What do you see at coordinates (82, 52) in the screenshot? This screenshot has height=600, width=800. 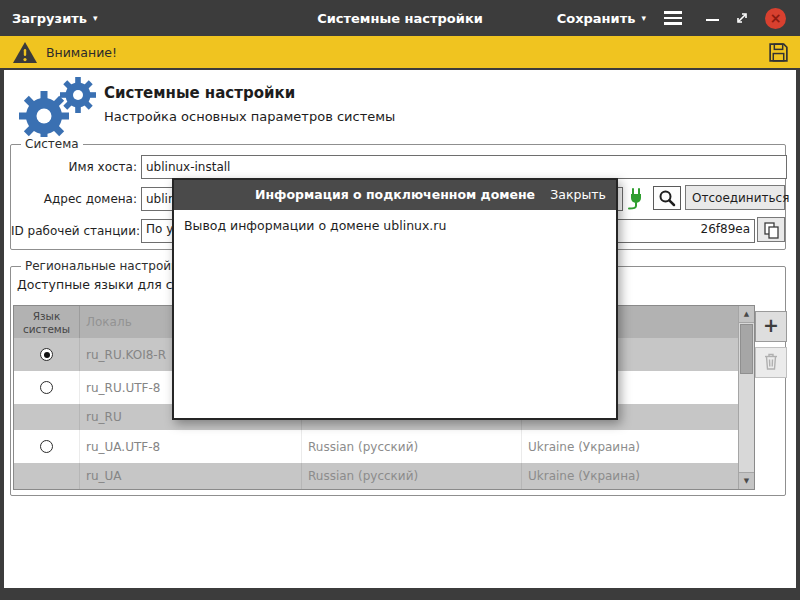 I see `warning-text: Внимание!` at bounding box center [82, 52].